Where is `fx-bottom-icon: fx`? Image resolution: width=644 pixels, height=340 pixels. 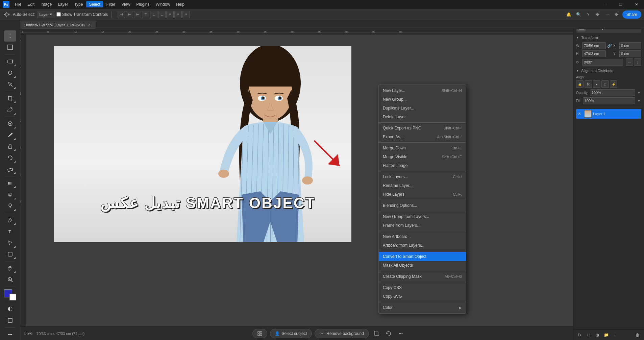
fx-bottom-icon: fx is located at coordinates (580, 335).